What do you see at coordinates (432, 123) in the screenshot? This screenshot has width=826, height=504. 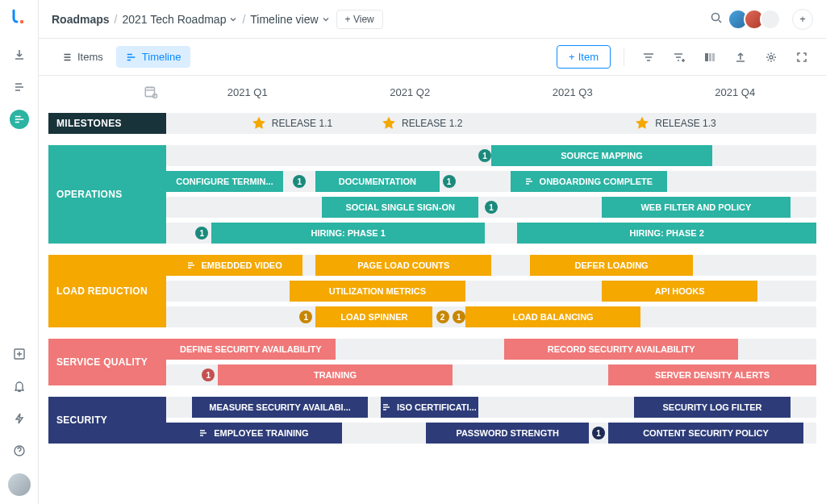 I see `lane-milestones: MILESTONES RELEASE 1.1RELEASE 1.2RELEASE…` at bounding box center [432, 123].